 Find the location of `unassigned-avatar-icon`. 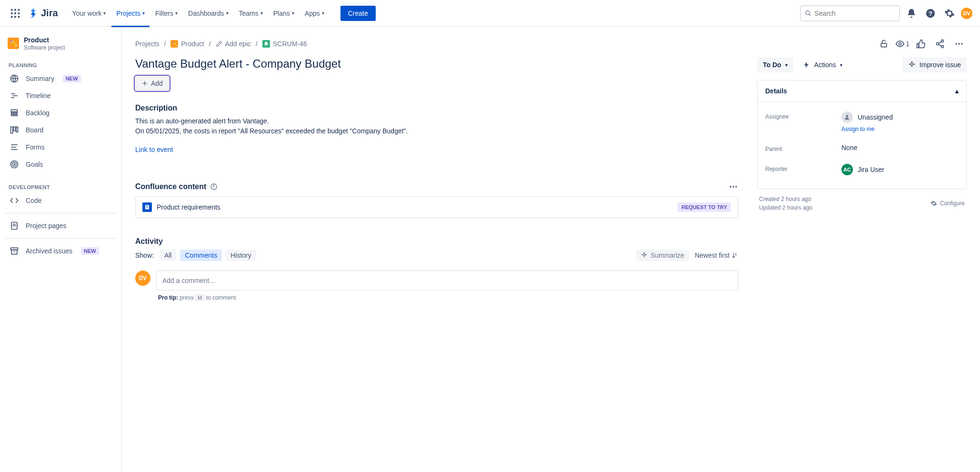

unassigned-avatar-icon is located at coordinates (847, 117).